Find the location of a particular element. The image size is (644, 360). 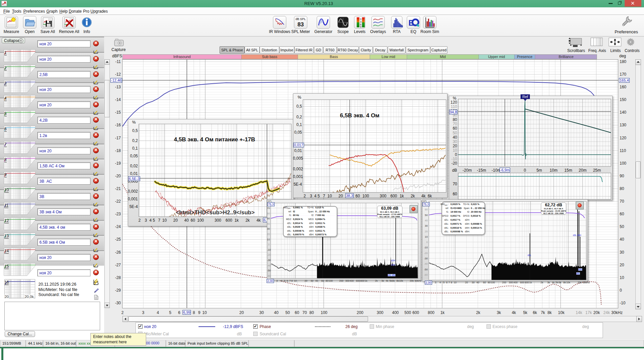

svg-text: 9 is located at coordinates (361, 27).